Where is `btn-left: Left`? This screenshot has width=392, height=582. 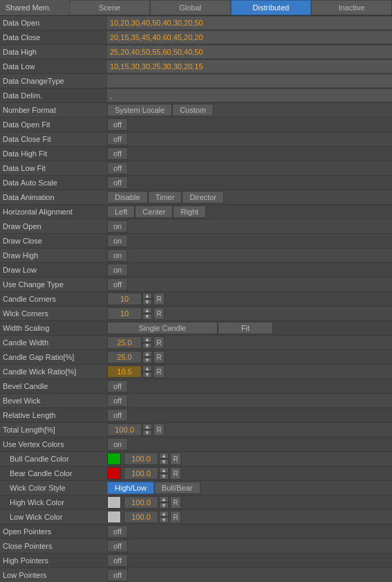 btn-left: Left is located at coordinates (121, 212).